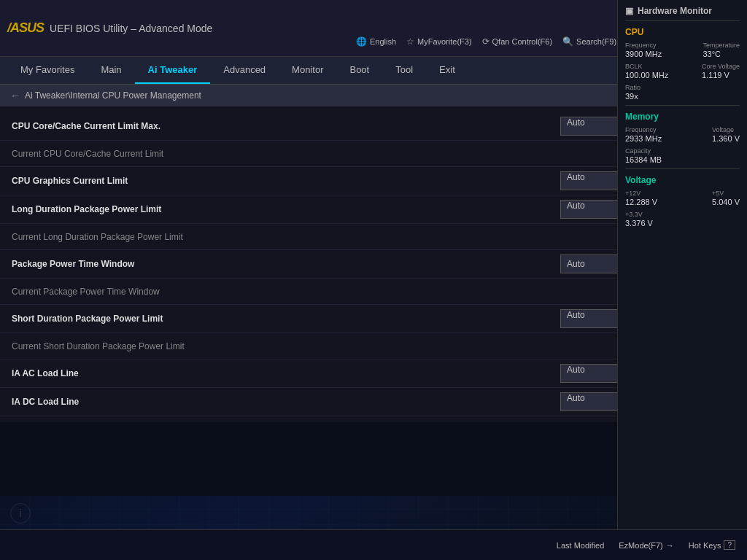 Image resolution: width=747 pixels, height=560 pixels. I want to click on tab-exit: Exit, so click(447, 70).